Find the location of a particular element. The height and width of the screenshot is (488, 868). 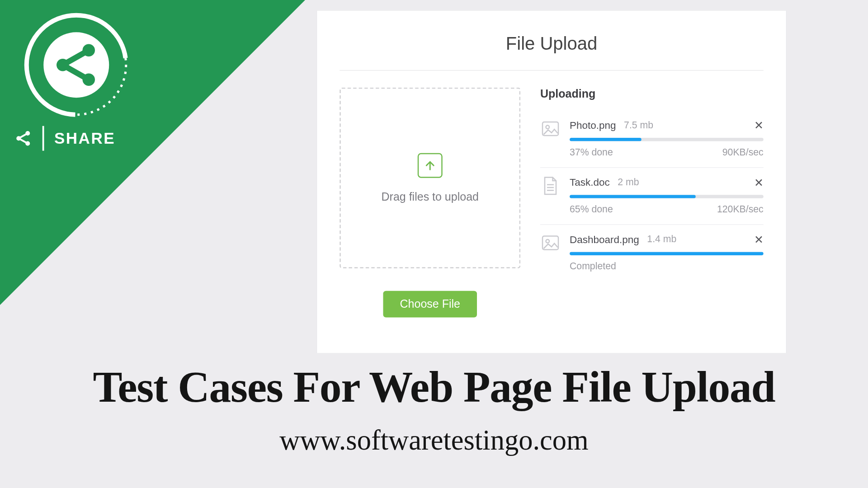

file-row: Dashboard.png1.4 mb✕Completed is located at coordinates (652, 253).